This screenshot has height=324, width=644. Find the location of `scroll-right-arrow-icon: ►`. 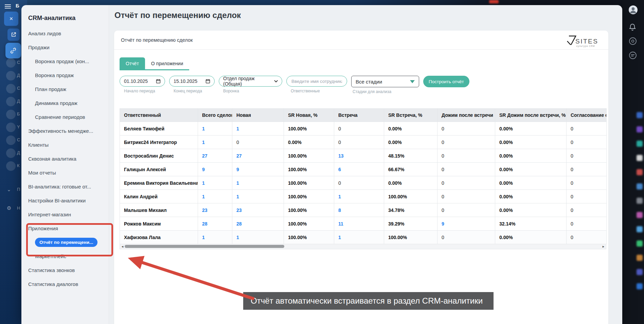

scroll-right-arrow-icon: ► is located at coordinates (603, 247).